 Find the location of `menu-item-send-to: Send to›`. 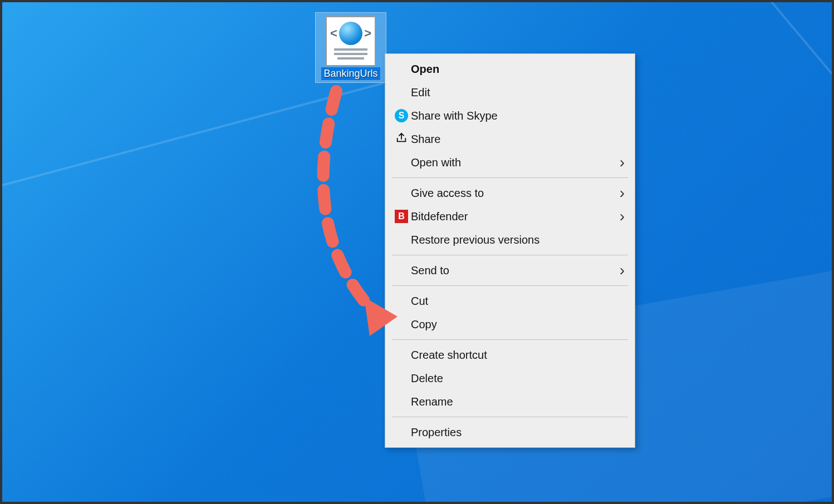

menu-item-send-to: Send to› is located at coordinates (510, 270).